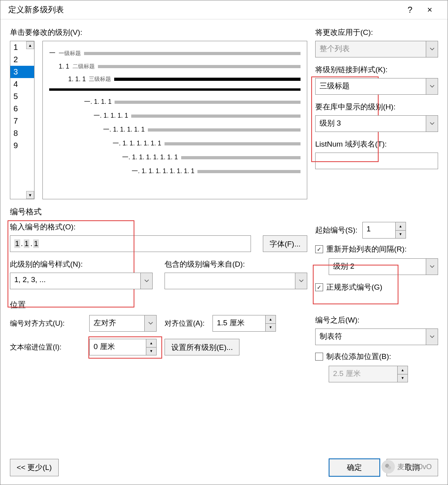 The width and height of the screenshot is (448, 485). I want to click on start-at-label: 起始编号(S):, so click(336, 230).